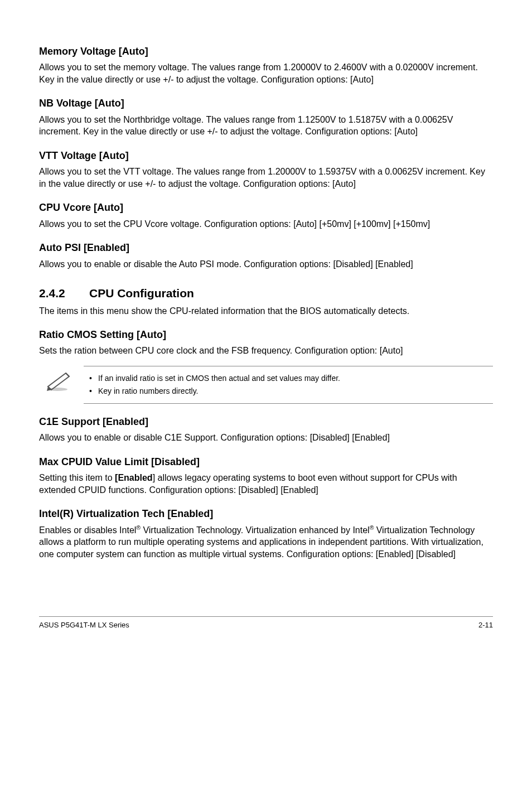  What do you see at coordinates (293, 392) in the screenshot?
I see `note-bullet-2: Key in ratio numbers directly.` at bounding box center [293, 392].